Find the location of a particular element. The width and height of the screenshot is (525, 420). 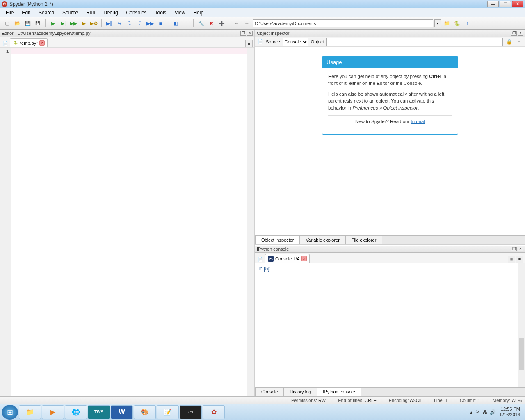

editor-header-title: Editor - C:\Users\academy\.spyder2\temp.… is located at coordinates (46, 33).